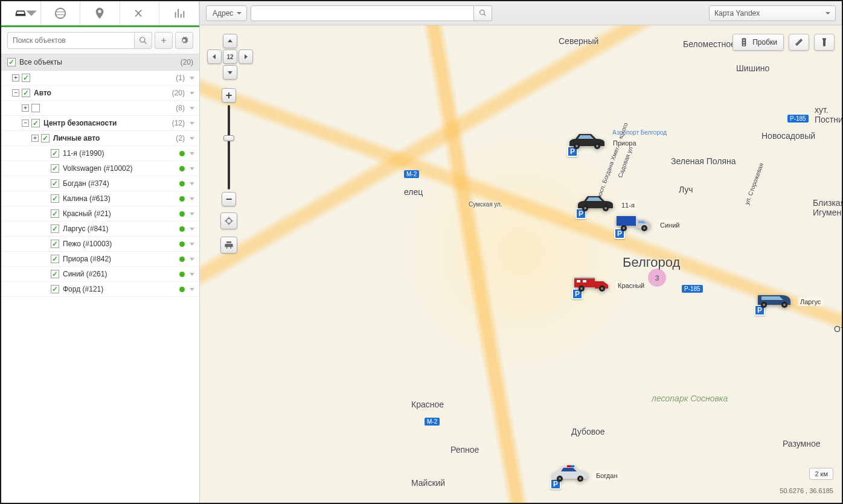  I want to click on road-badge: Р-185, so click(692, 289).